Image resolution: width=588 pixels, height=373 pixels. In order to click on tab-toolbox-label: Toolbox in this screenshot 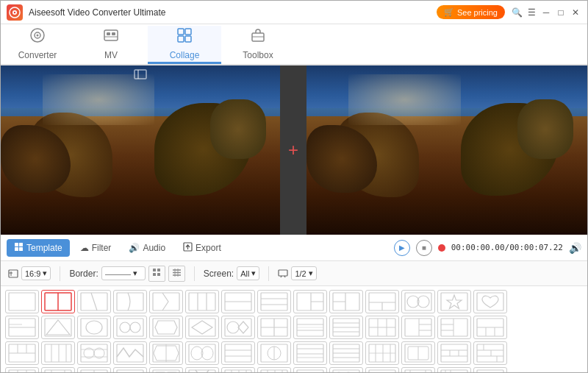, I will do `click(257, 55)`.